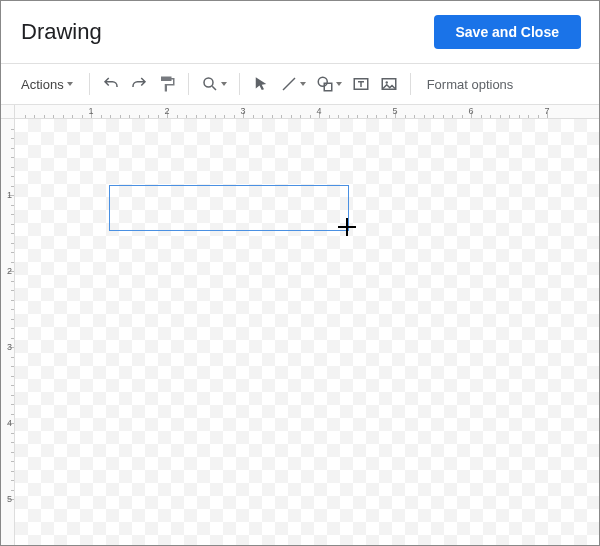 This screenshot has width=600, height=546. I want to click on zoom-button, so click(214, 84).